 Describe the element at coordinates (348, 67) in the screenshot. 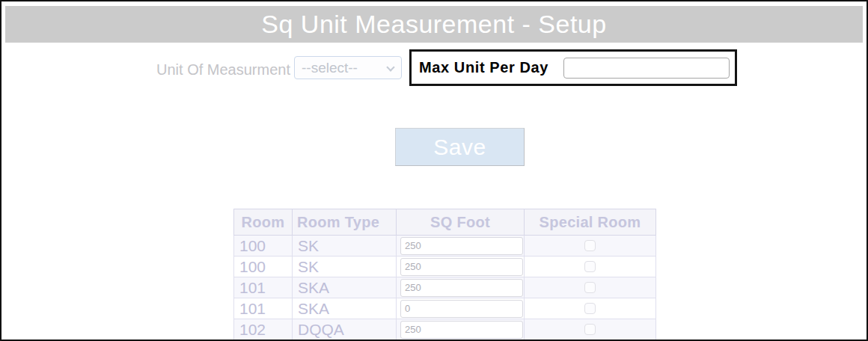

I see `unit-of-measurement-select: --select--` at that location.